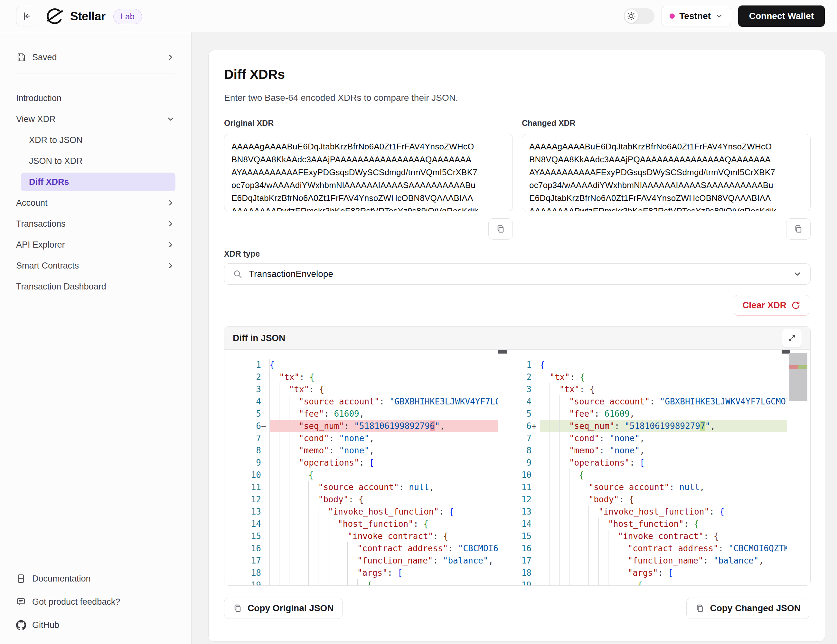 The width and height of the screenshot is (837, 644). What do you see at coordinates (517, 338) in the screenshot?
I see `diff-json-header: Diff in JSON` at bounding box center [517, 338].